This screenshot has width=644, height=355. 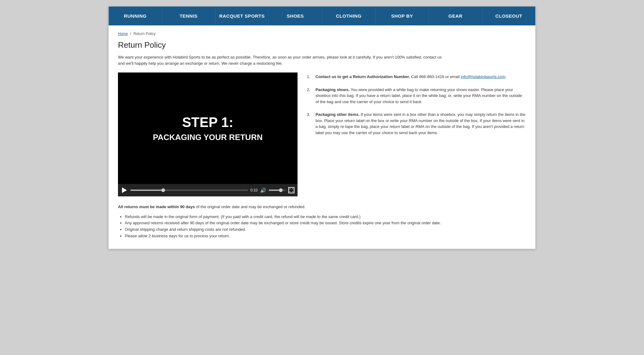 I want to click on nav-item-racquet-sports: RACQUET SPORTS, so click(x=242, y=16).